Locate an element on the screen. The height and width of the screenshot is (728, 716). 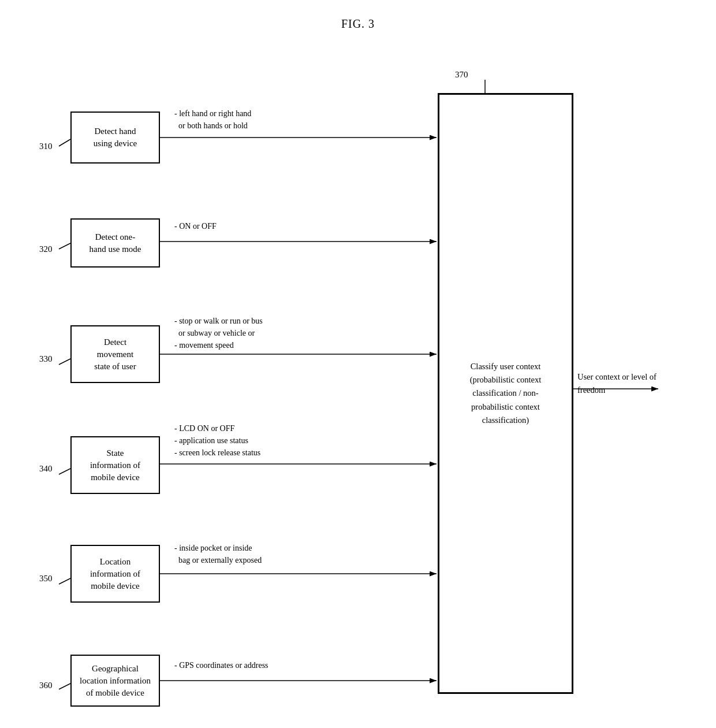
desc-320-text: - ON or OFF is located at coordinates (195, 226).